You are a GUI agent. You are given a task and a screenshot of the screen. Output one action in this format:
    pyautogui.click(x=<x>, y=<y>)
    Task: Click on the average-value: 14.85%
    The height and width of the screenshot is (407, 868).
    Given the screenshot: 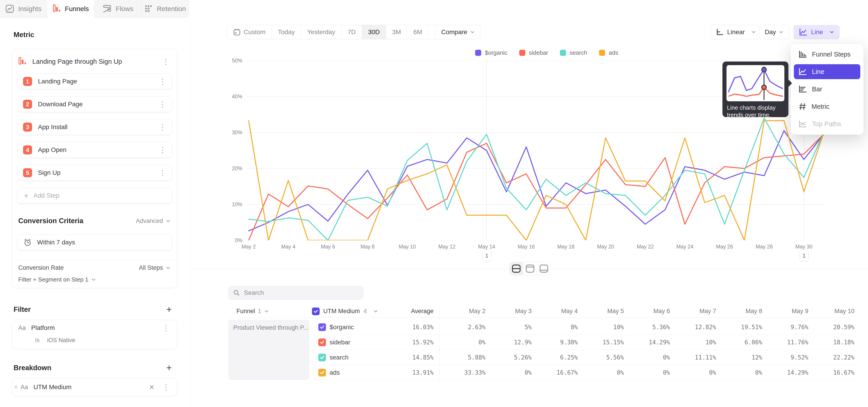 What is the action you would take?
    pyautogui.click(x=417, y=357)
    